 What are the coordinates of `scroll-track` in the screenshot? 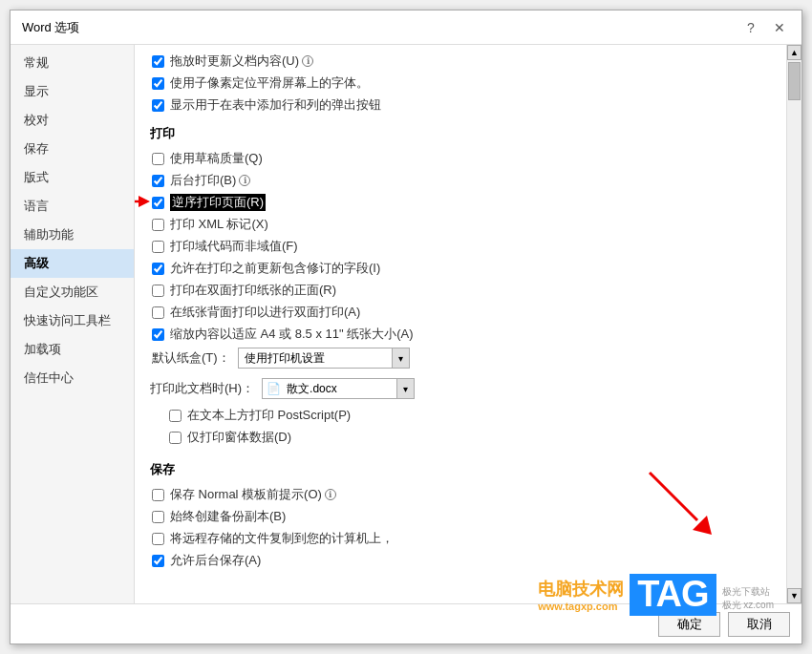 It's located at (795, 325).